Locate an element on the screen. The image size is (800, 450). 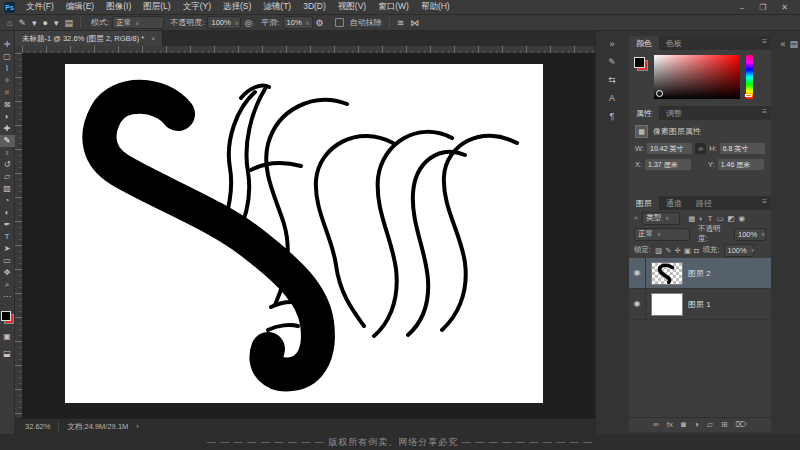
filter-type-icon: T is located at coordinates (710, 218).